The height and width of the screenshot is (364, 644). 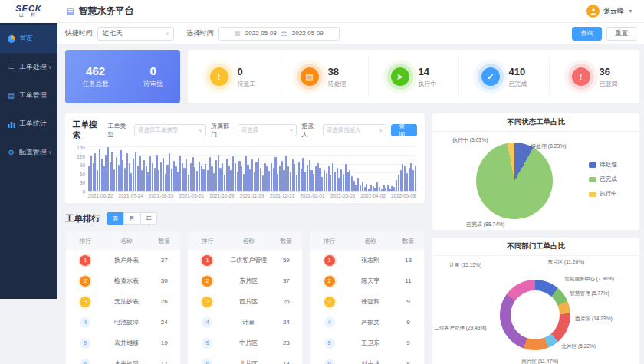 I want to click on rank-name: 王卫东, so click(x=371, y=343).